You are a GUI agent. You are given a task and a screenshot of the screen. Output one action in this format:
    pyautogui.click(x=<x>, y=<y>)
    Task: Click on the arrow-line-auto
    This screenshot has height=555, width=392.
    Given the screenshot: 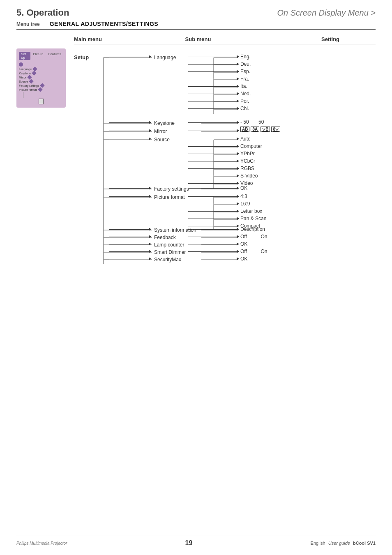 What is the action you would take?
    pyautogui.click(x=212, y=139)
    